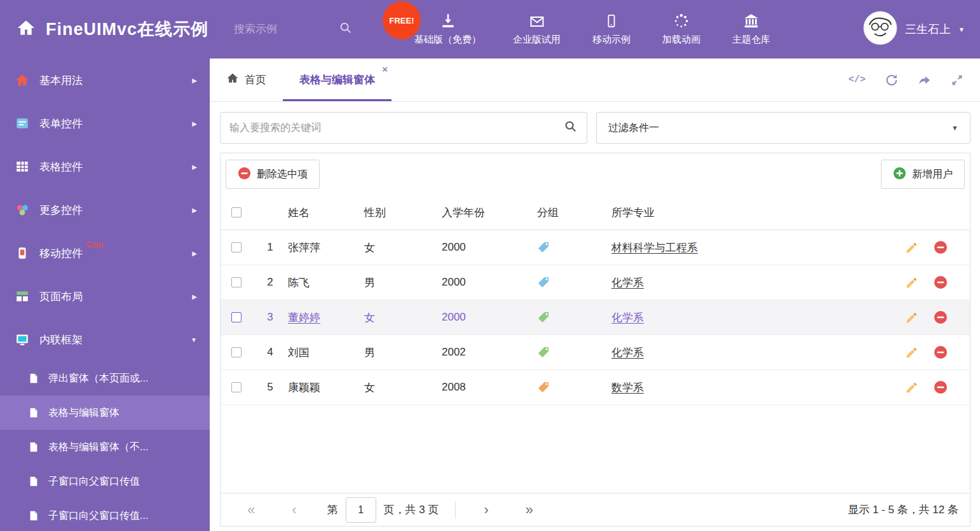  Describe the element at coordinates (98, 379) in the screenshot. I see `sidebar-subitem-label: 弹出窗体（本页面或...` at that location.